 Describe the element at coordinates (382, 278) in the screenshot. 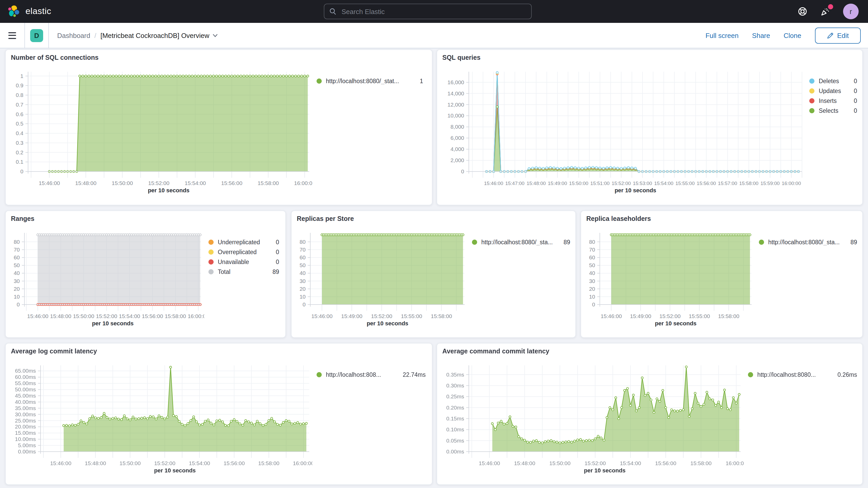

I see `chart-replicas-per-store: 0102030405060708015:46:0015:49:0015:52:0…` at that location.